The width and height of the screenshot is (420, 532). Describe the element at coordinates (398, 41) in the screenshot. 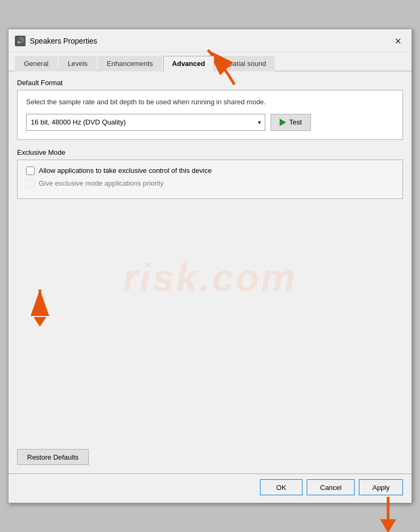

I see `close-button: ✕` at that location.